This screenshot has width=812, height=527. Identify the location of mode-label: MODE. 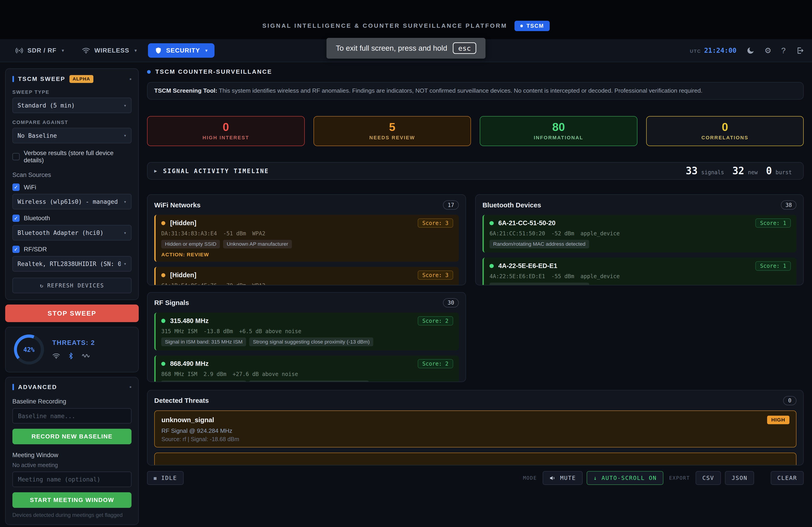
(530, 478).